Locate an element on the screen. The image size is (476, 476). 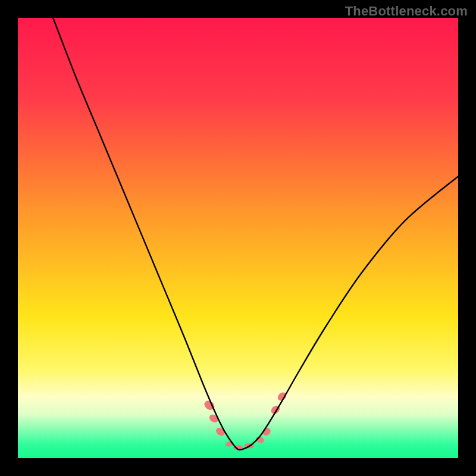
watermark-label: TheBottleneck.com is located at coordinates (406, 11).